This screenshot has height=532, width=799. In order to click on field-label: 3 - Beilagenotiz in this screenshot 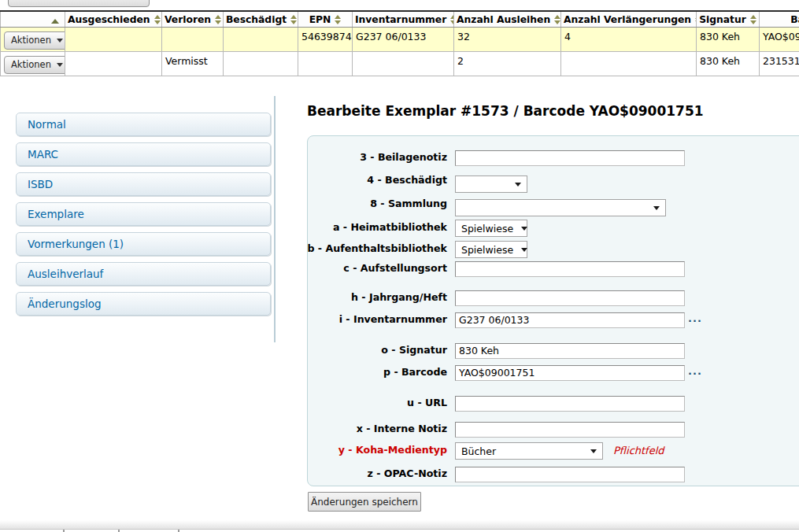, I will do `click(364, 157)`.